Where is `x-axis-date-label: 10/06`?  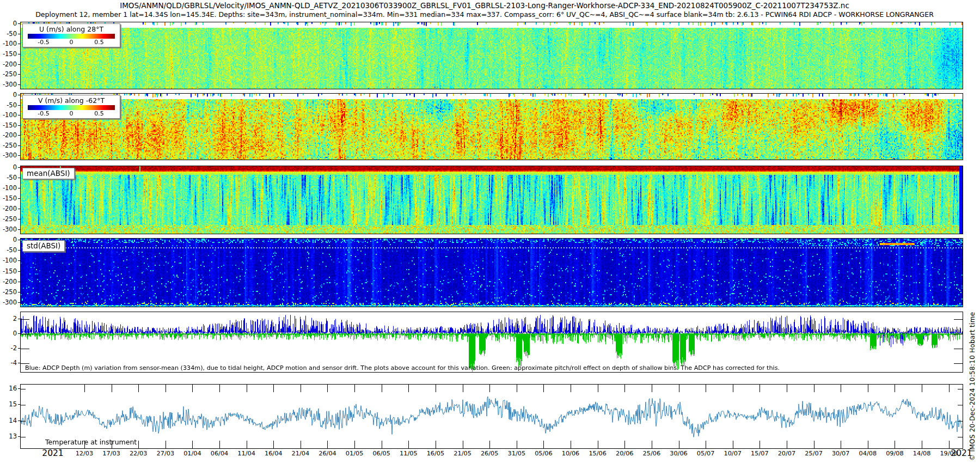 x-axis-date-label: 10/06 is located at coordinates (571, 453).